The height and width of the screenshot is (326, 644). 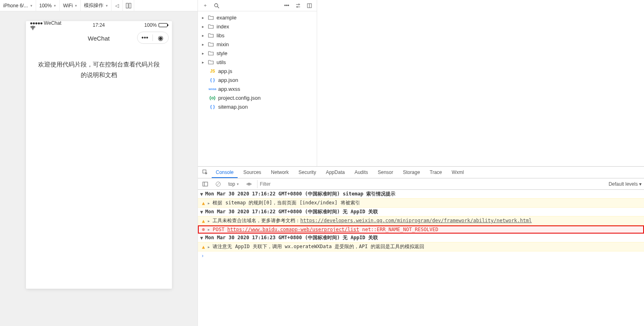 I want to click on back-button: ◁, so click(x=117, y=6).